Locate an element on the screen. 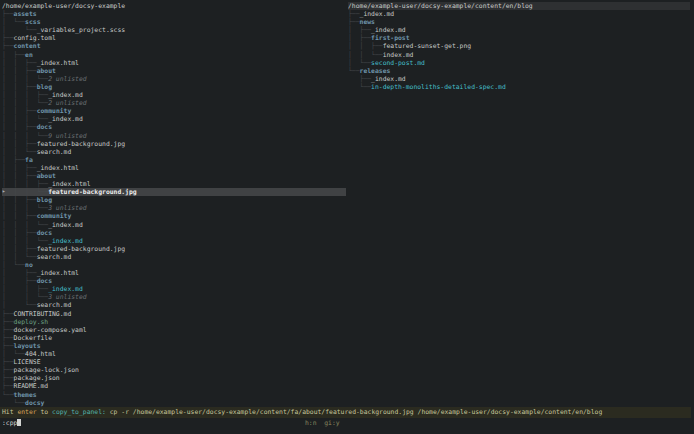  tree-row: │ ├──fa is located at coordinates (174, 160).